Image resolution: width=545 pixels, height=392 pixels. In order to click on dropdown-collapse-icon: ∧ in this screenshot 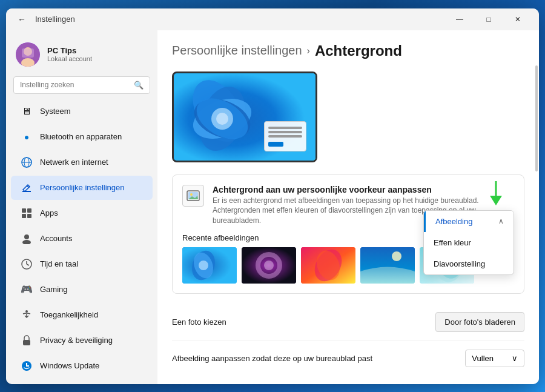, I will do `click(501, 221)`.